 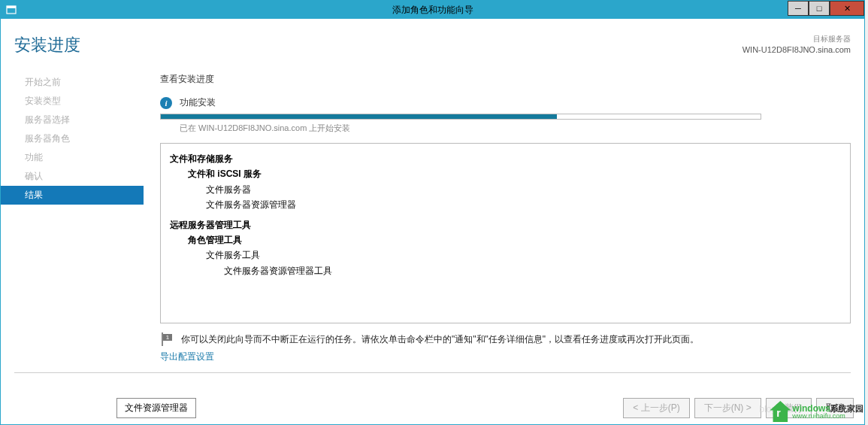 I want to click on titlebar: 添加角色和功能向导 ─ □ ✕, so click(x=433, y=10).